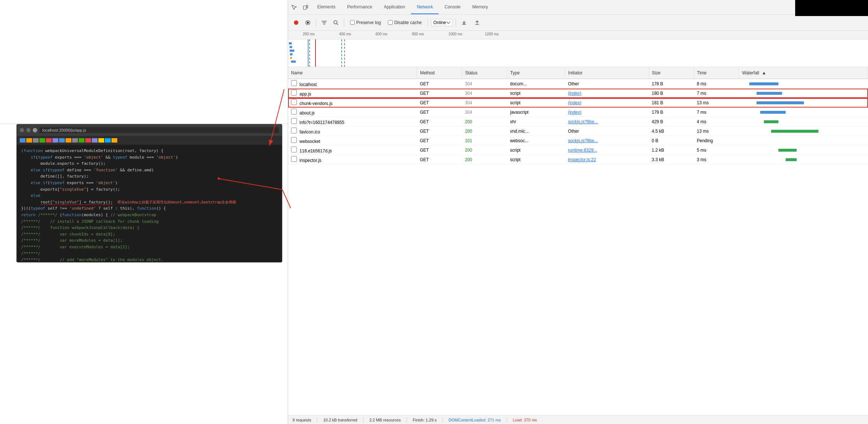  What do you see at coordinates (353, 103) in the screenshot?
I see `cell-name: chunk-vendors.js` at bounding box center [353, 103].